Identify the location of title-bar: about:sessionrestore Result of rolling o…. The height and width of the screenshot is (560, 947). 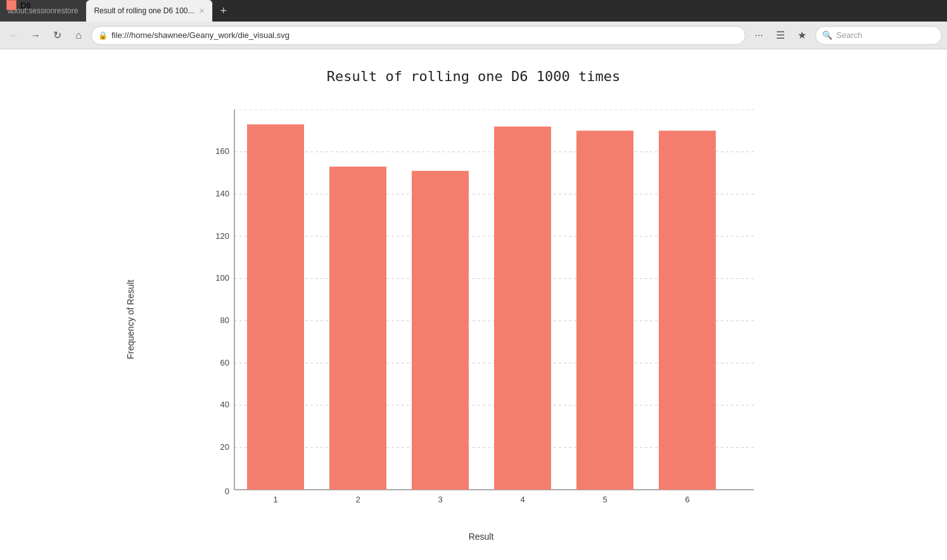
(474, 11).